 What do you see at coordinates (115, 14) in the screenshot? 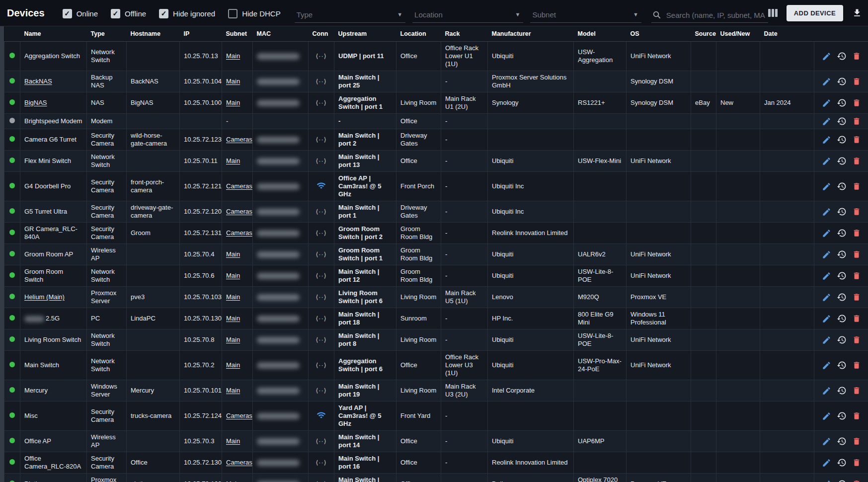
I see `offline-checkbox-box: ✓` at bounding box center [115, 14].